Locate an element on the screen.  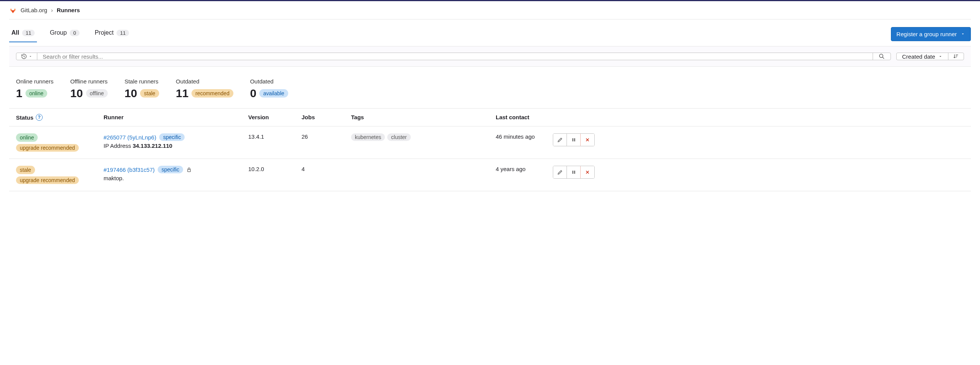
chevron-right-icon: › is located at coordinates (52, 10).